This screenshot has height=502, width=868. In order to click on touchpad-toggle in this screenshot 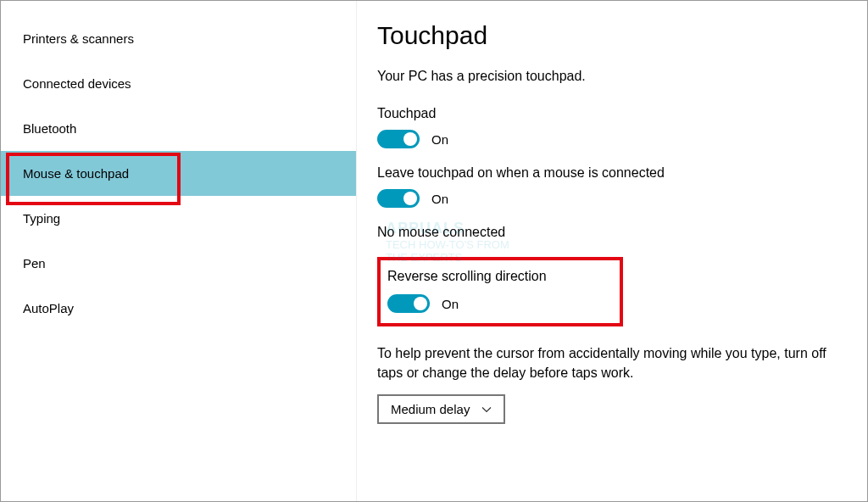, I will do `click(398, 139)`.